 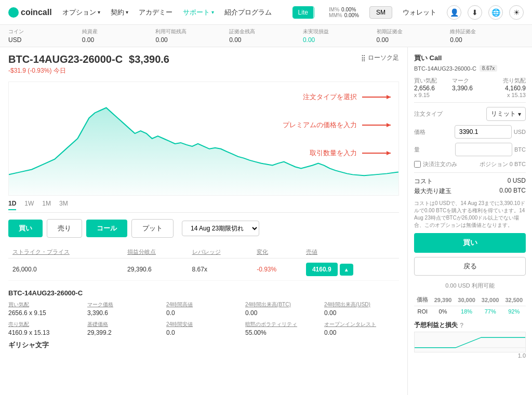 I want to click on roi-row: ROI 0% 18% 77% 92%, so click(x=470, y=311).